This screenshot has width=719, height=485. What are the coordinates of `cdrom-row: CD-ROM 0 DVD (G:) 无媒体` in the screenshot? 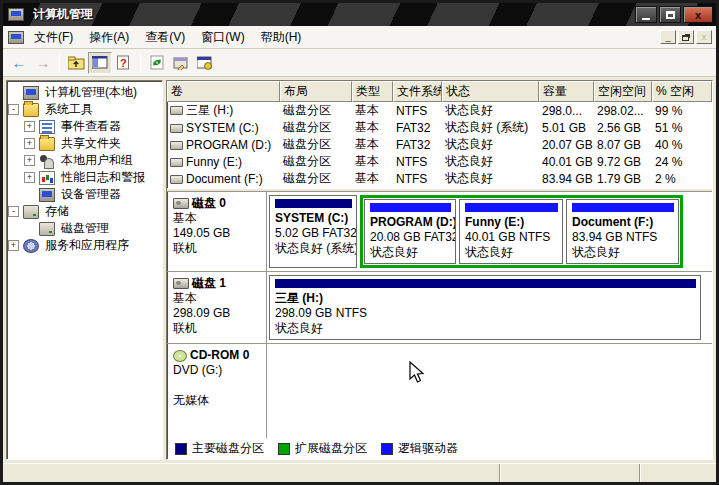 It's located at (440, 391).